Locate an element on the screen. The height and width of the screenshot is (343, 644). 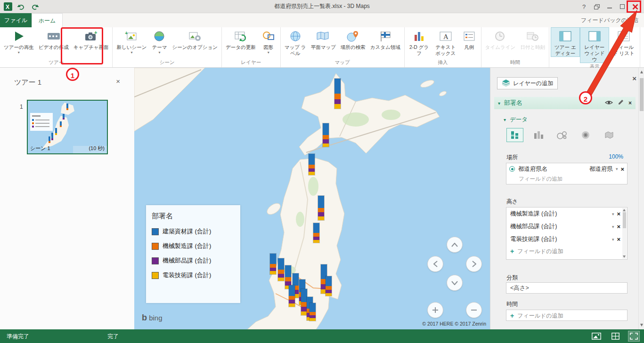
capture-screen-button: + キャプチャ画面 is located at coordinates (91, 39).